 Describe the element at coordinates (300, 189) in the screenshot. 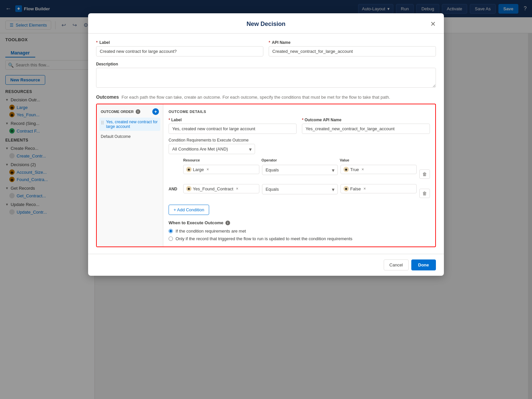

I see `operator-select-2: Equals` at that location.